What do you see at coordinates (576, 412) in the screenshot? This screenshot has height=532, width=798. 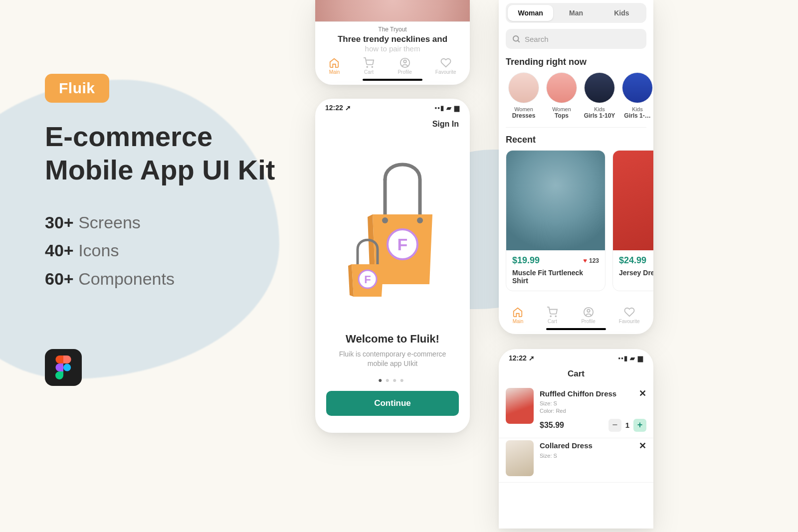 I see `cart-item: Ruffled Chiffon Dress ✕ Size: S Color` at bounding box center [576, 412].